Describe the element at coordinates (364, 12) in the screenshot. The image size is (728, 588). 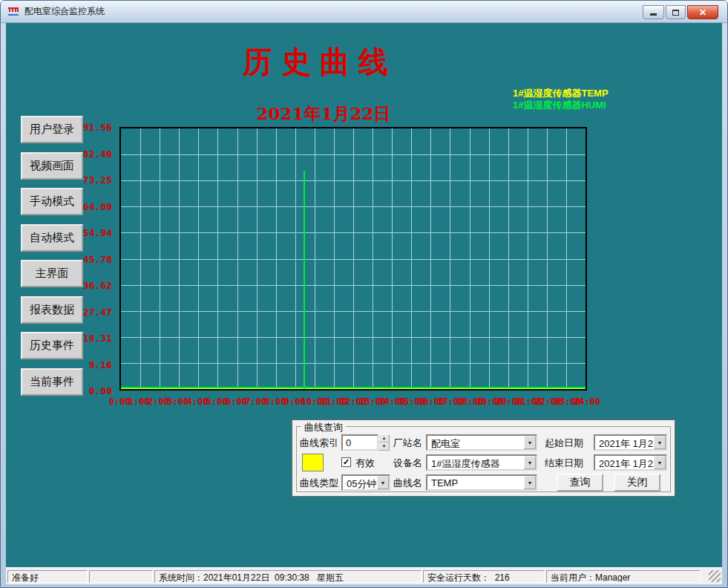
I see `titlebar: 配电室综合监控系统 ✕` at that location.